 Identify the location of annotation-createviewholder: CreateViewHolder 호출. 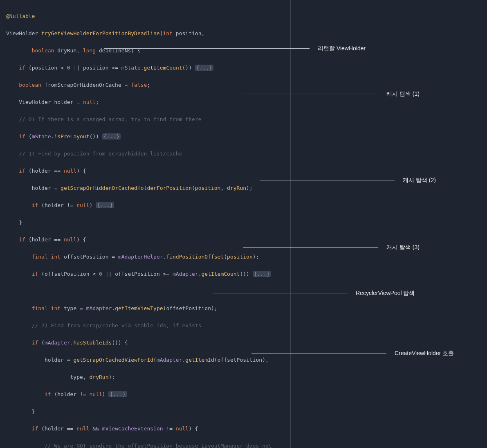
(352, 353).